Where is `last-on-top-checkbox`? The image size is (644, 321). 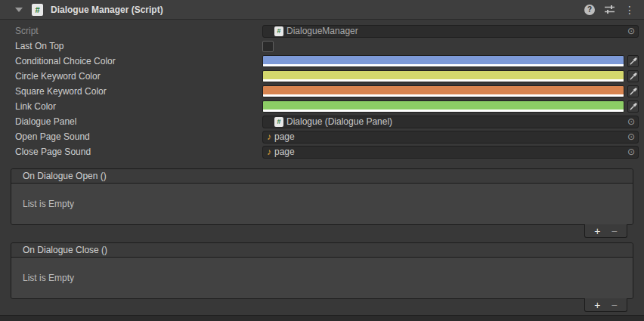 last-on-top-checkbox is located at coordinates (268, 47).